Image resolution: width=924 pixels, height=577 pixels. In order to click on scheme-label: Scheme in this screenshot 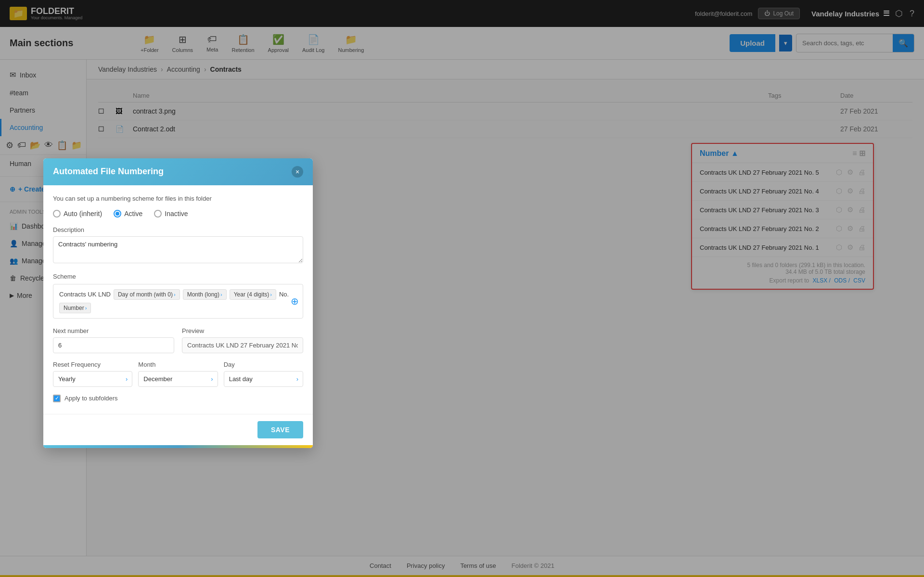, I will do `click(178, 276)`.